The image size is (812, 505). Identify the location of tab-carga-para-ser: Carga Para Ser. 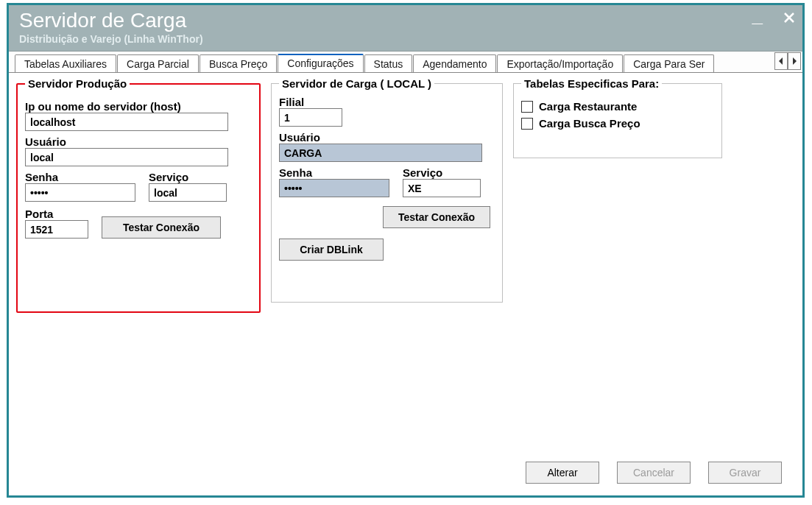
(668, 63).